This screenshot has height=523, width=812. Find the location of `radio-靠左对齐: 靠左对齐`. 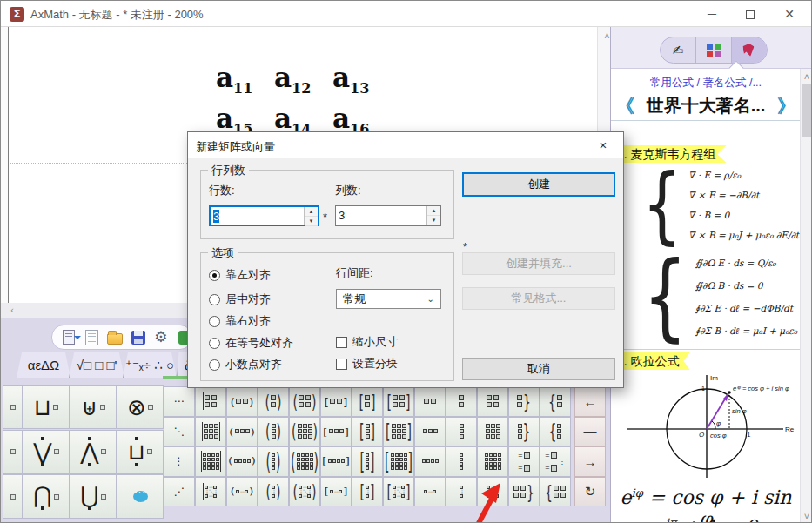

radio-靠左对齐: 靠左对齐 is located at coordinates (240, 275).